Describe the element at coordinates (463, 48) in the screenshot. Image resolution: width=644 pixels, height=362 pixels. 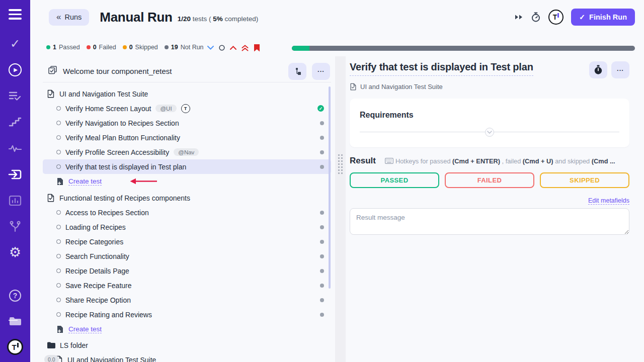
I see `run-progress-bar` at that location.